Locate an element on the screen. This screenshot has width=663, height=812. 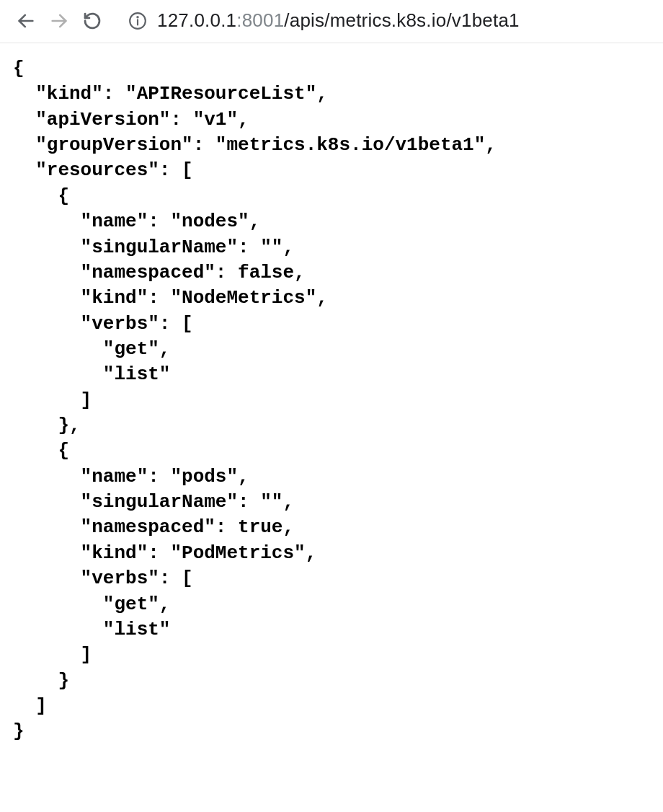
url-text: 127.0.0.1:8001/apis/metrics.k8s.io/v1bet… is located at coordinates (339, 20).